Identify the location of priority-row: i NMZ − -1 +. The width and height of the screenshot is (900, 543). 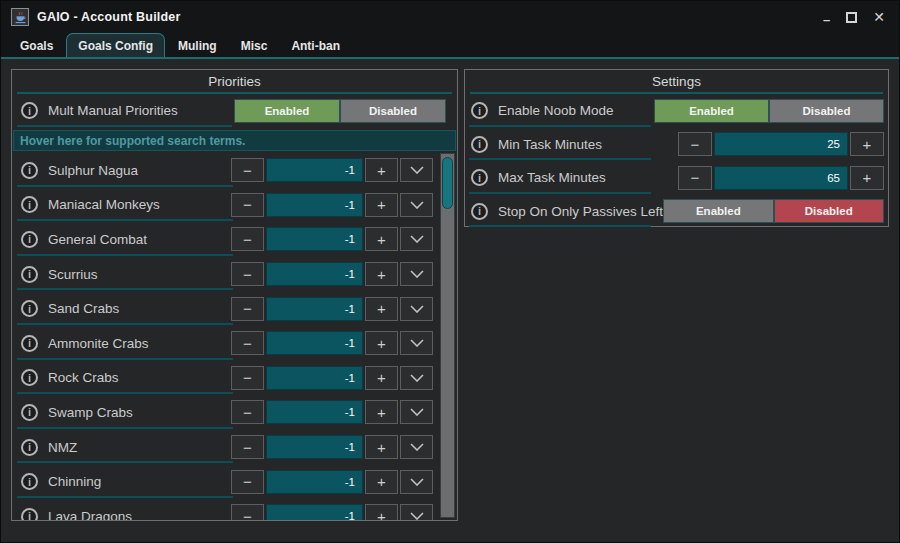
(234, 448).